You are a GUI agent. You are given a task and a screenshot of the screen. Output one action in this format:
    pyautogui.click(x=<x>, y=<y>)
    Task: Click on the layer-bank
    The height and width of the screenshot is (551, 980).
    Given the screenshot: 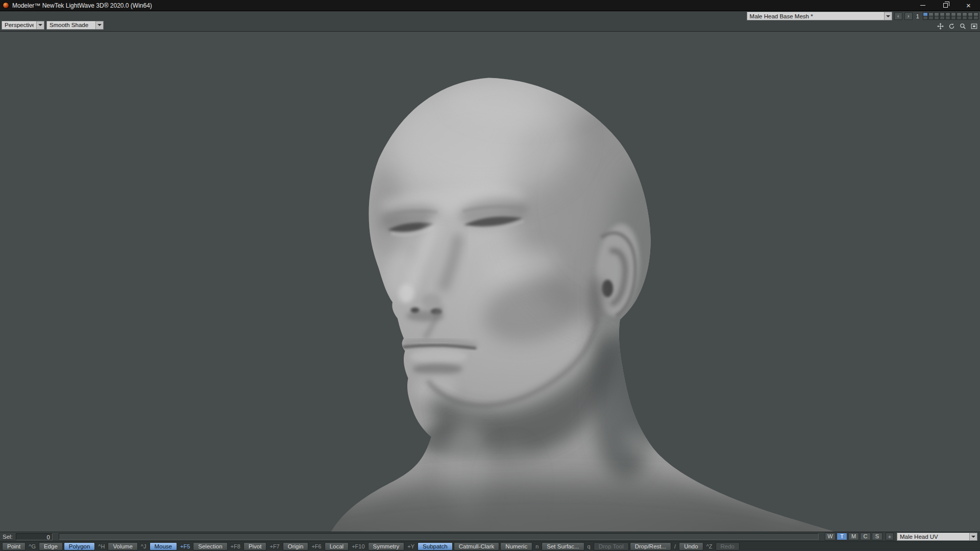 What is the action you would take?
    pyautogui.click(x=950, y=16)
    